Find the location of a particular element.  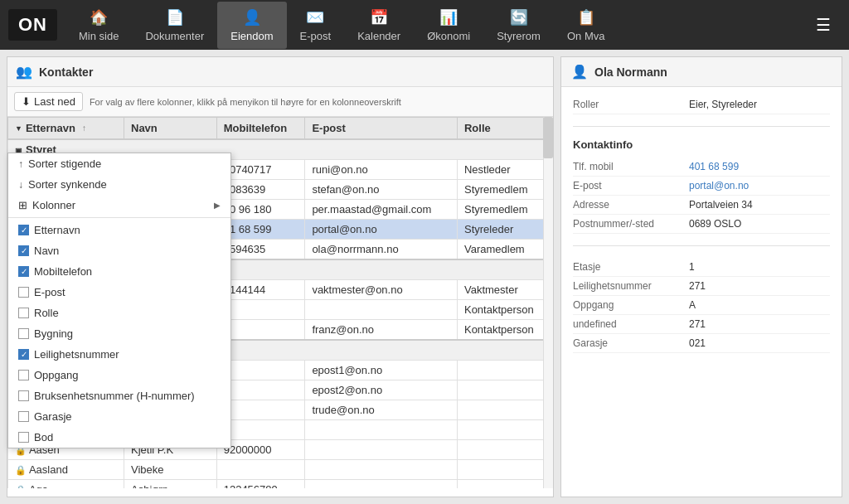

check-epost: E-post is located at coordinates (119, 292).